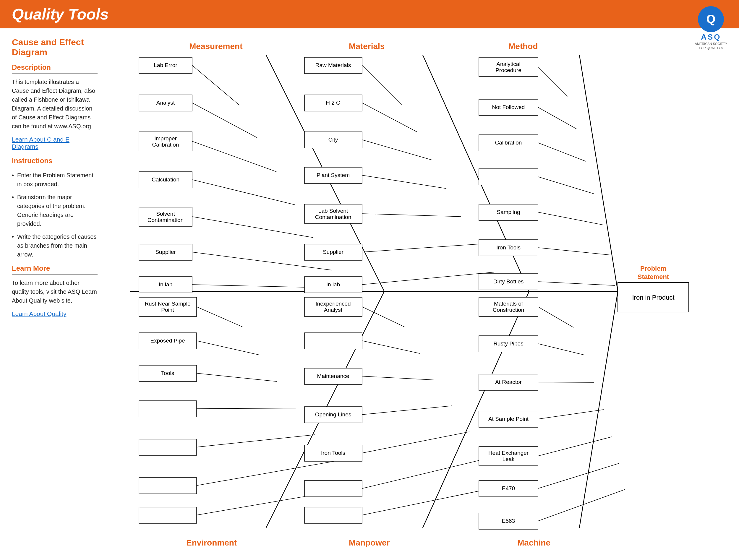 This screenshot has height=560, width=739. I want to click on label-lab-solvent-cont-line2: Contamination, so click(333, 217).